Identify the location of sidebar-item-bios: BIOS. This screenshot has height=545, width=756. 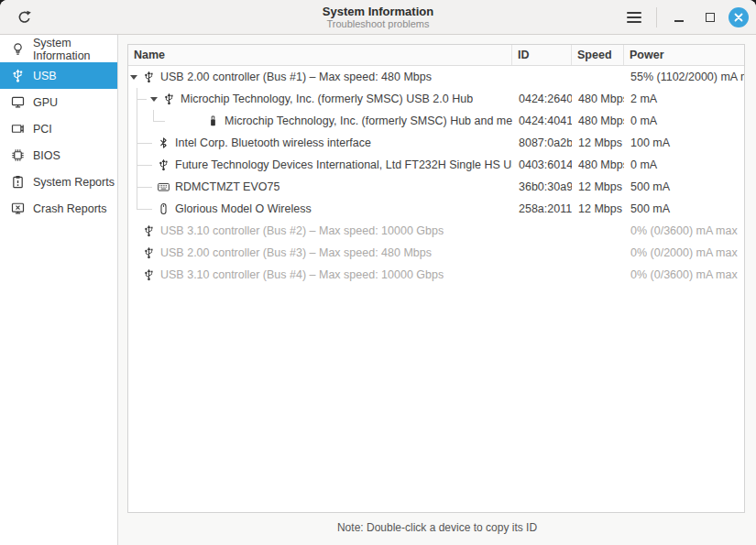
(59, 156).